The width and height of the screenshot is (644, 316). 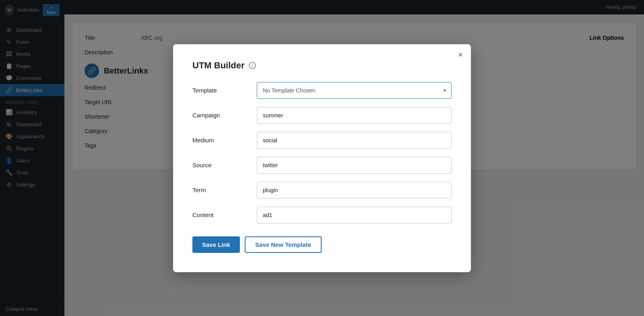 What do you see at coordinates (354, 165) in the screenshot?
I see `source-input` at bounding box center [354, 165].